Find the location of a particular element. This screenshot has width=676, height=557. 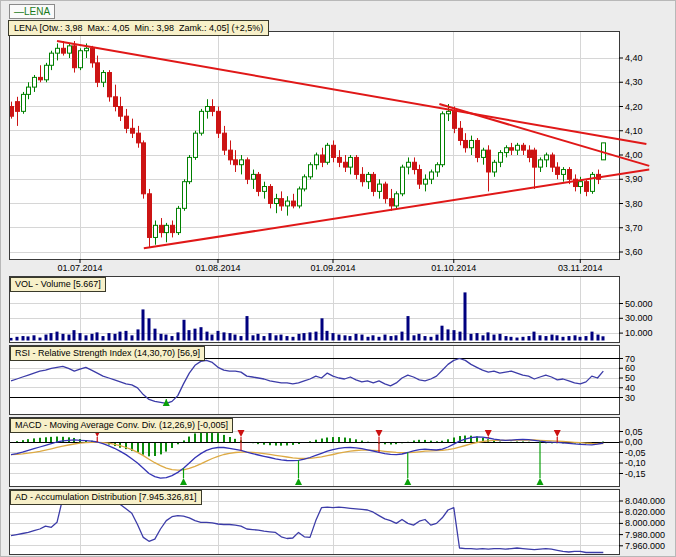

svg-text: -0,15 is located at coordinates (636, 474).